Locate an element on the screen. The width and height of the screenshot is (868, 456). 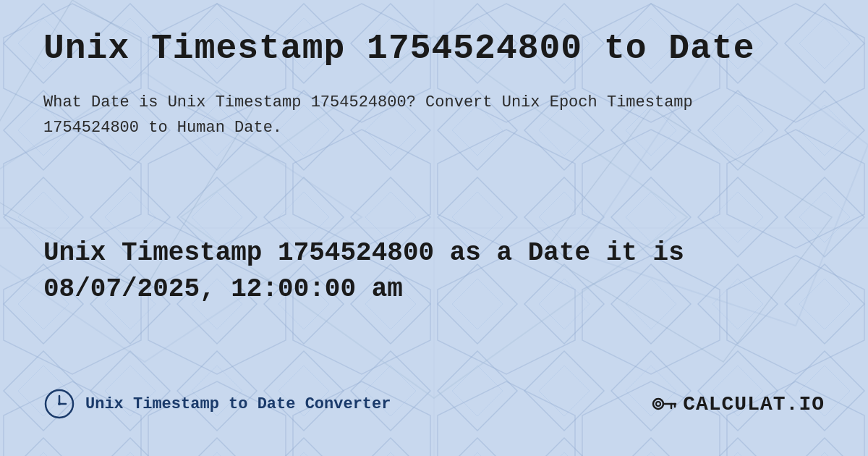
logo: CALCULAT.IO is located at coordinates (738, 404).